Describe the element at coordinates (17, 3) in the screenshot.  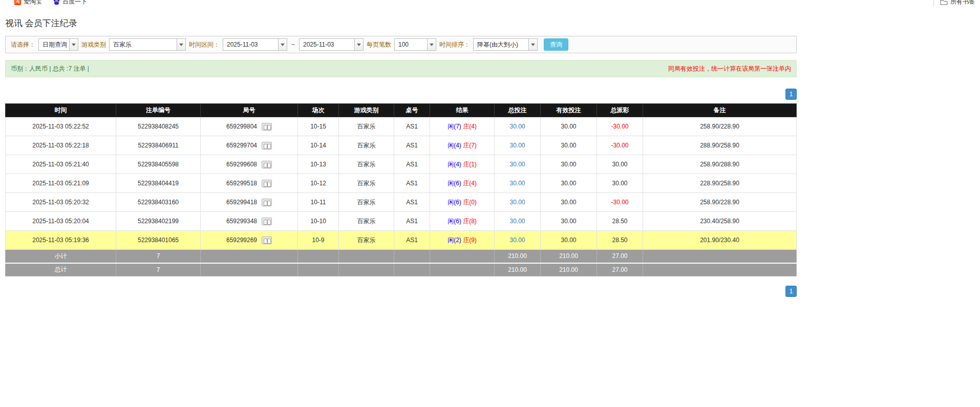
I see `taobao-icon: 淘` at that location.